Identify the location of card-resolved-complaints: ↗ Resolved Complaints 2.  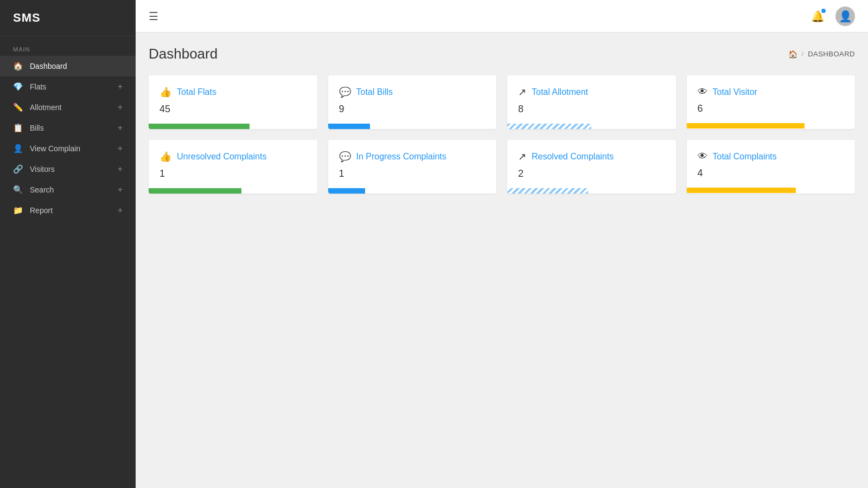
(591, 167).